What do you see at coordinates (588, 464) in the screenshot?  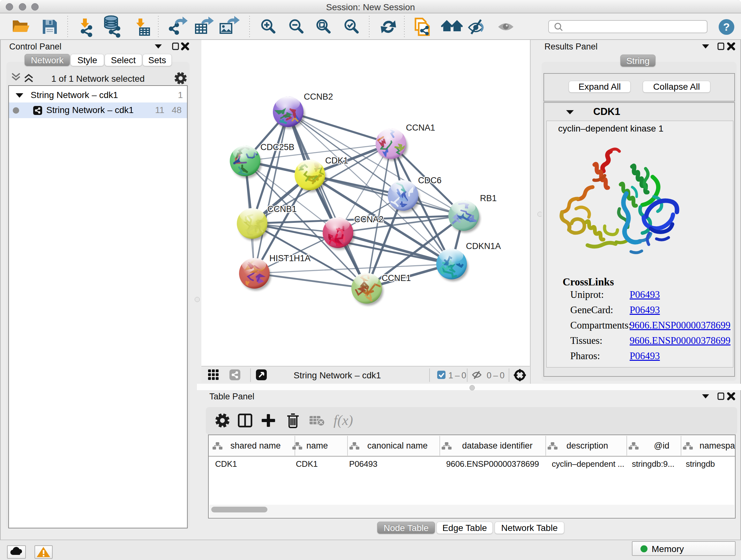 I see `svg-text: cyclin–dependent ...` at bounding box center [588, 464].